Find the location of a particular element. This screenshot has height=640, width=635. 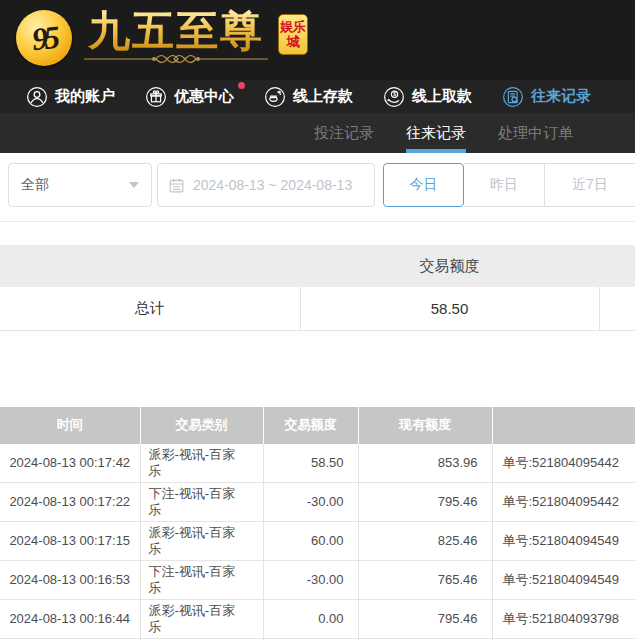

nav-item-label: 线上存款 is located at coordinates (323, 96).